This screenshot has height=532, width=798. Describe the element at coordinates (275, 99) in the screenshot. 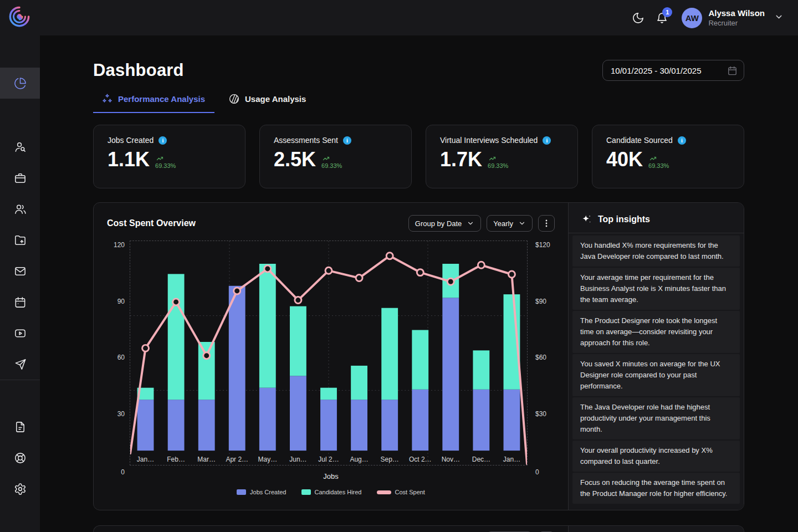

I see `tab-label: Usage Analysis` at that location.